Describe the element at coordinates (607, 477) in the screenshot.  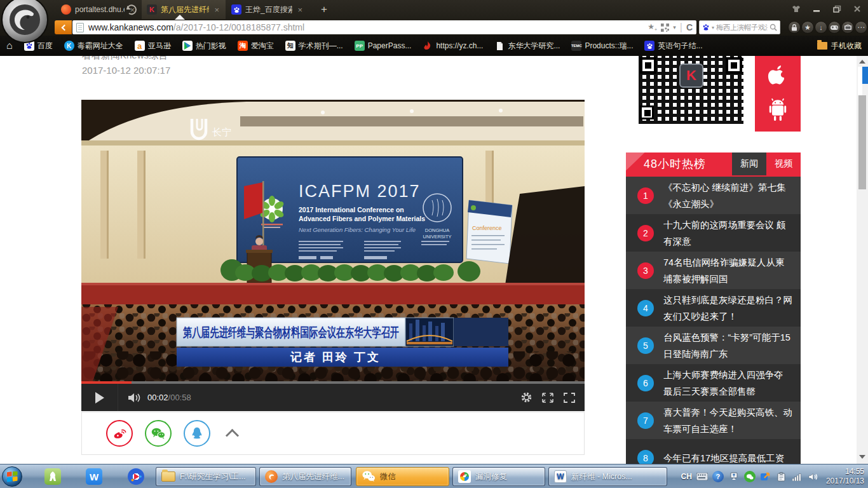
I see `taskbar-word-window: W 新纤维 - Micros...` at that location.